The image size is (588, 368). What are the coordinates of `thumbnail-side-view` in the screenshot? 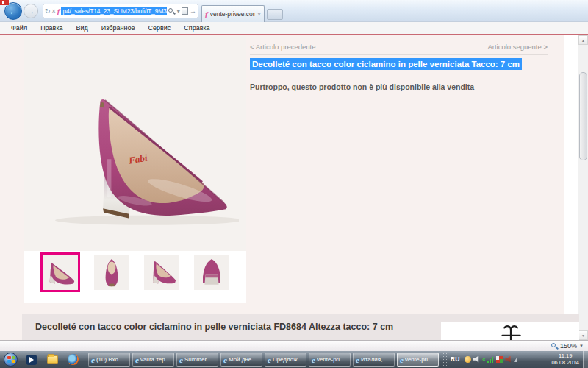 It's located at (60, 272).